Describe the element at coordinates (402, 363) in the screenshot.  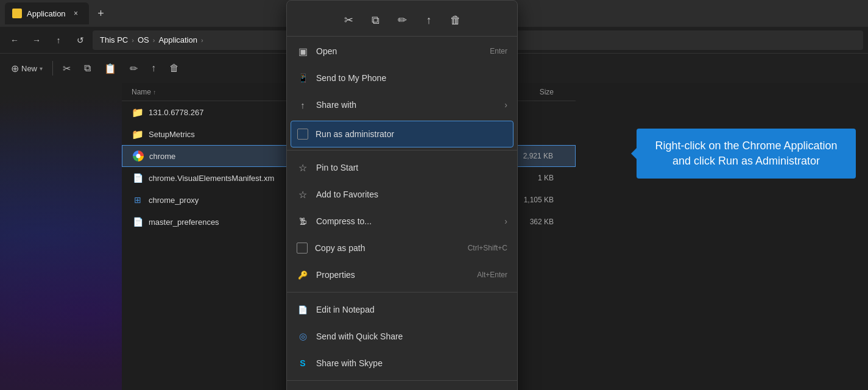
I see `ctx-skype-item: S Share with Skype` at that location.